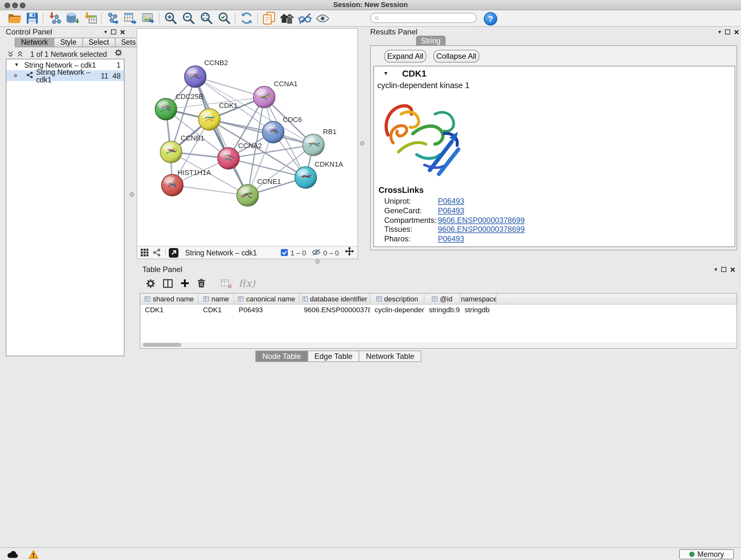 This screenshot has height=560, width=741. Describe the element at coordinates (281, 356) in the screenshot. I see `tab-node-table: Node Table` at that location.